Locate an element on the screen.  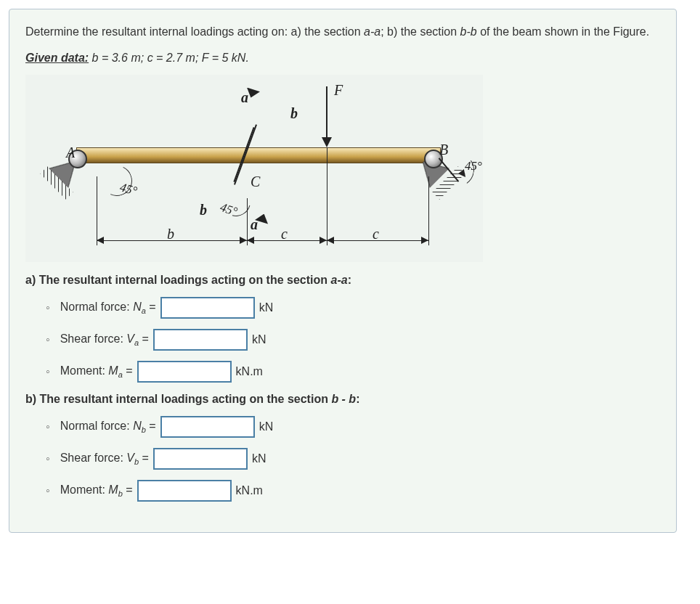
label-b-bot: b is located at coordinates (203, 211).